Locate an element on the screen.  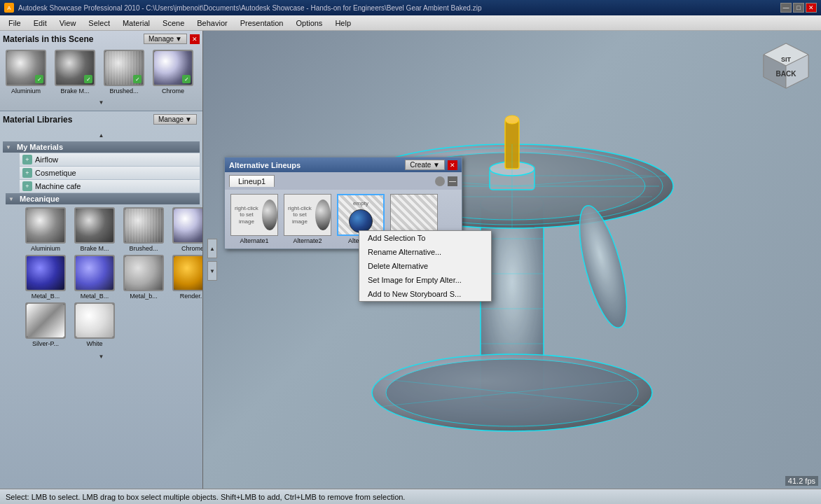
mec-thumb-silver: Silver-P... is located at coordinates (46, 325).